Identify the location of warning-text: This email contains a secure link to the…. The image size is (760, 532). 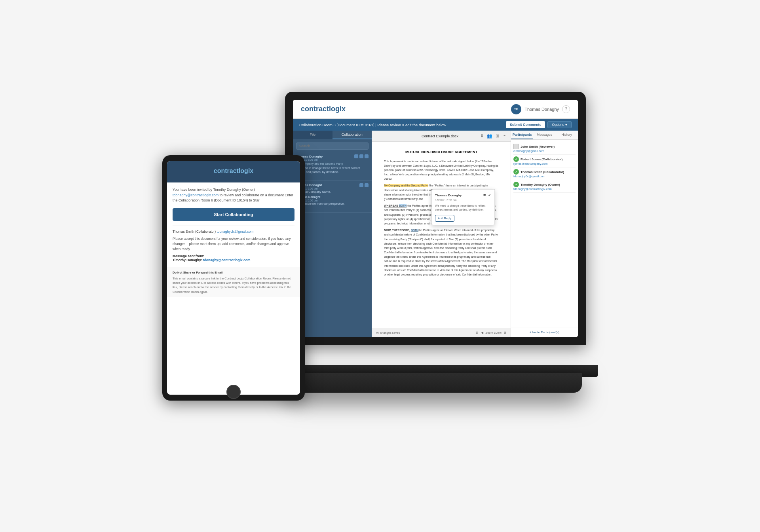
(234, 285).